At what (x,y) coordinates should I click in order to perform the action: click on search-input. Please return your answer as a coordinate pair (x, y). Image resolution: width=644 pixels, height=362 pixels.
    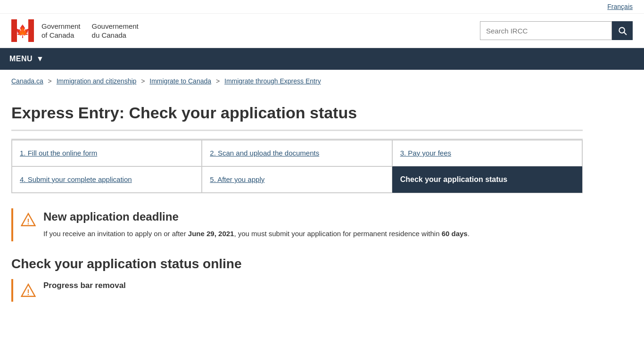
    Looking at the image, I should click on (546, 31).